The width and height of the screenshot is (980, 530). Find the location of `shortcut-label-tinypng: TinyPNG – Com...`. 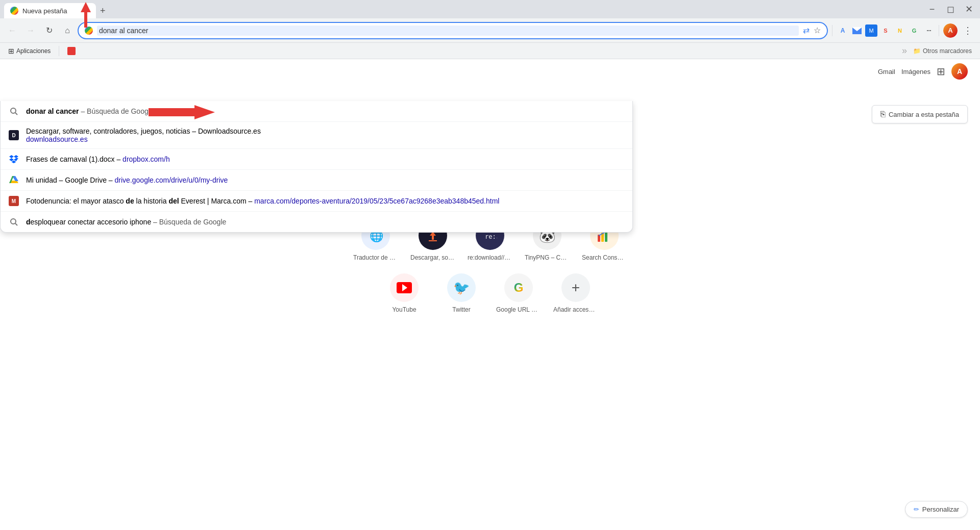

shortcut-label-tinypng: TinyPNG – Com... is located at coordinates (547, 258).